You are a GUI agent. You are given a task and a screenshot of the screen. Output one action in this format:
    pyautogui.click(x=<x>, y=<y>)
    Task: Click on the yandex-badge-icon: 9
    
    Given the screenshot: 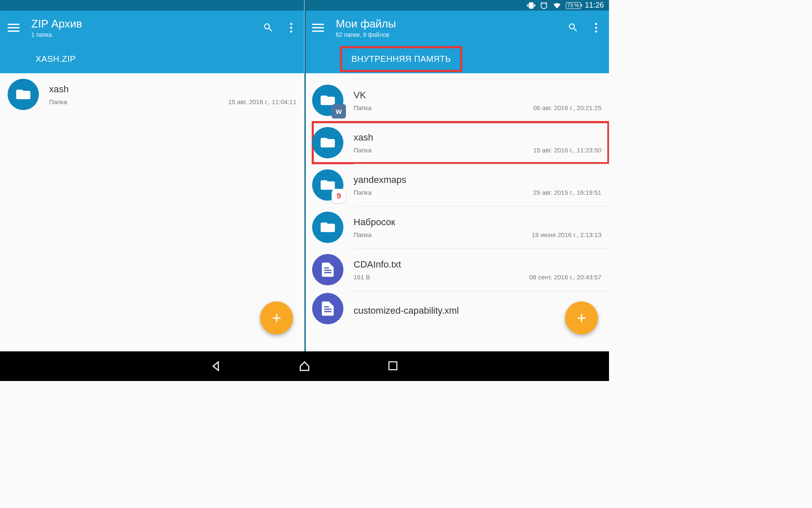 What is the action you would take?
    pyautogui.click(x=339, y=196)
    